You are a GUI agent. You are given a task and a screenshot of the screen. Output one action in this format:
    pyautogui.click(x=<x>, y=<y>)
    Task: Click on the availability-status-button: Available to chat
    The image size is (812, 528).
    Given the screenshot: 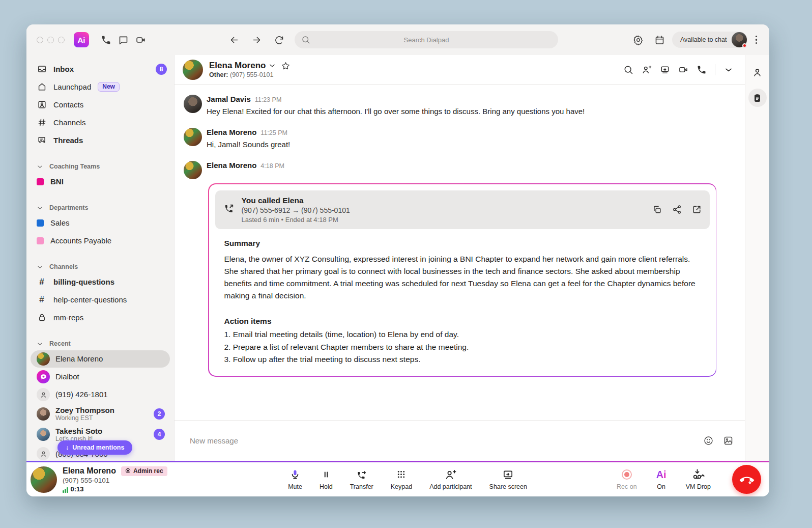 What is the action you would take?
    pyautogui.click(x=710, y=40)
    